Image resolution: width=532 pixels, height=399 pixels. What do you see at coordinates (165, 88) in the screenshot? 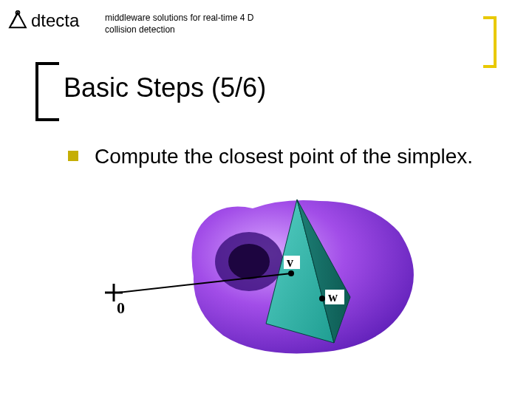
I see `slide-title: Basic Steps (5/6)` at bounding box center [165, 88].